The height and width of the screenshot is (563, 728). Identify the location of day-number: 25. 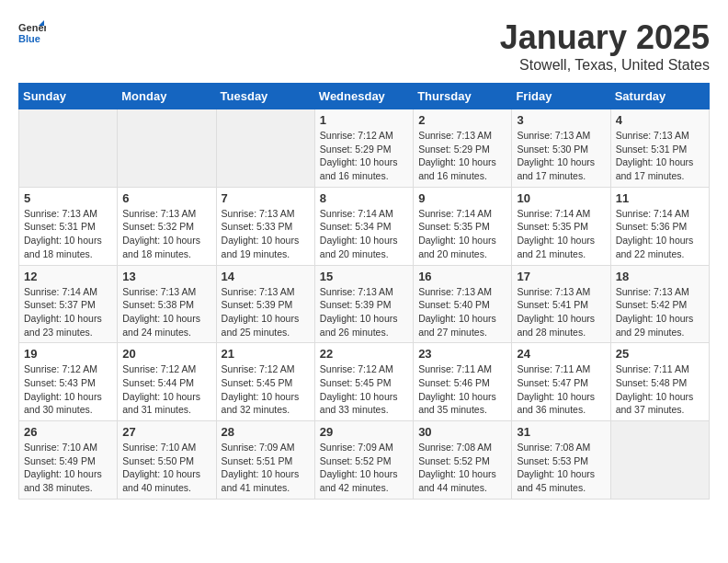
(660, 353).